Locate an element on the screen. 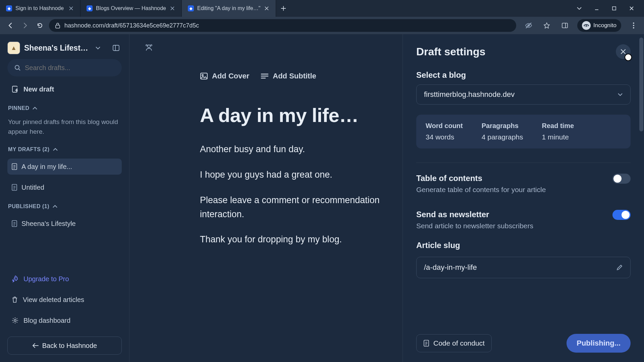 This screenshot has width=644, height=362. add-subtitle-label: Add Subtitle is located at coordinates (294, 76).